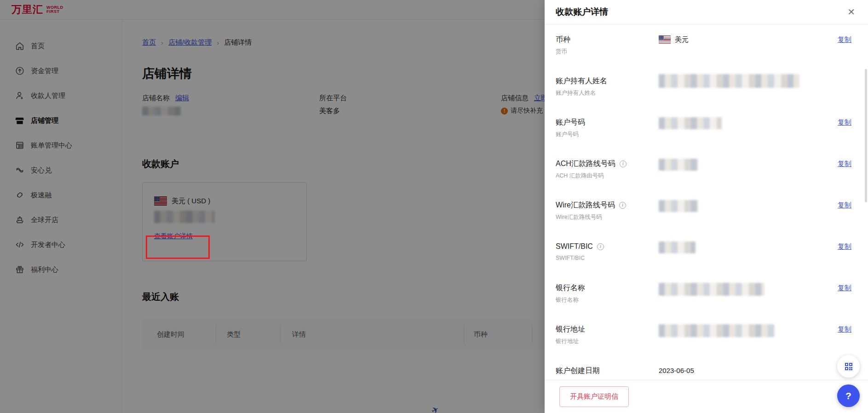  What do you see at coordinates (707, 12) in the screenshot?
I see `drawer-header: 收款账户详情 ✕` at bounding box center [707, 12].